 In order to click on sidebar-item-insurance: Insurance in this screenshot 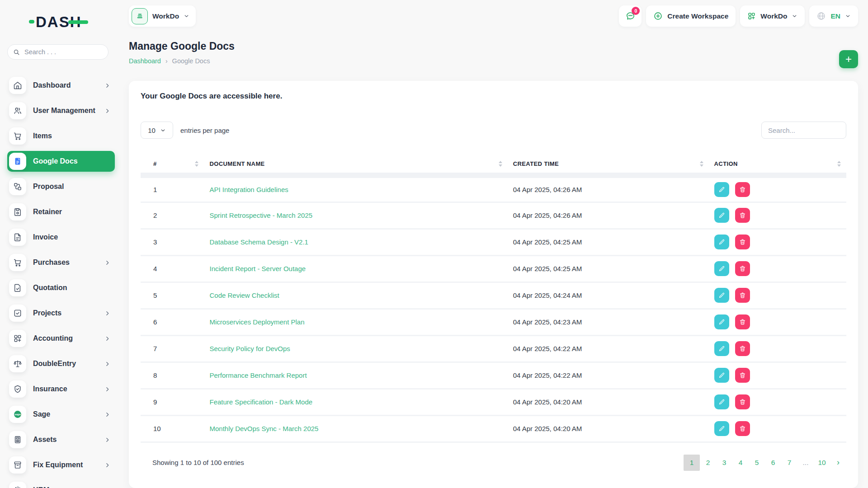, I will do `click(61, 389)`.